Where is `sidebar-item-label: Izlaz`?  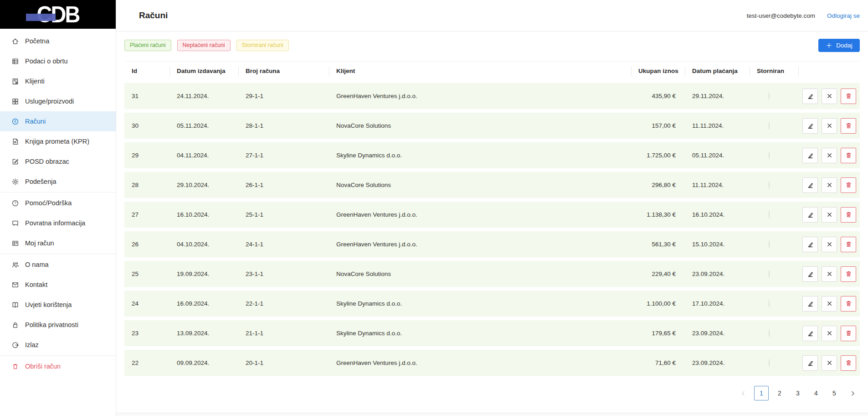
sidebar-item-label: Izlaz is located at coordinates (32, 345).